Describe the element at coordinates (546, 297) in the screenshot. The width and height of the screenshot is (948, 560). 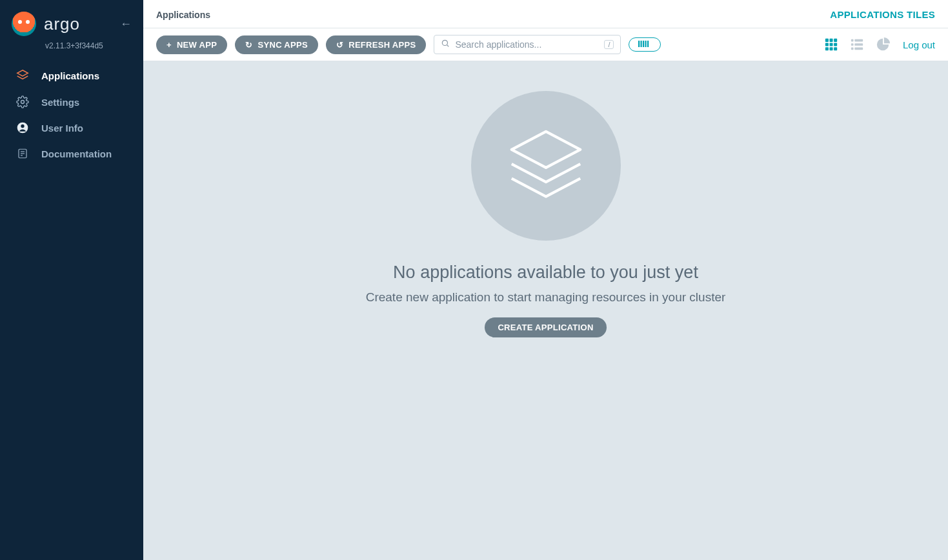
I see `empty-state-subtitle: Create new application to start managing…` at that location.